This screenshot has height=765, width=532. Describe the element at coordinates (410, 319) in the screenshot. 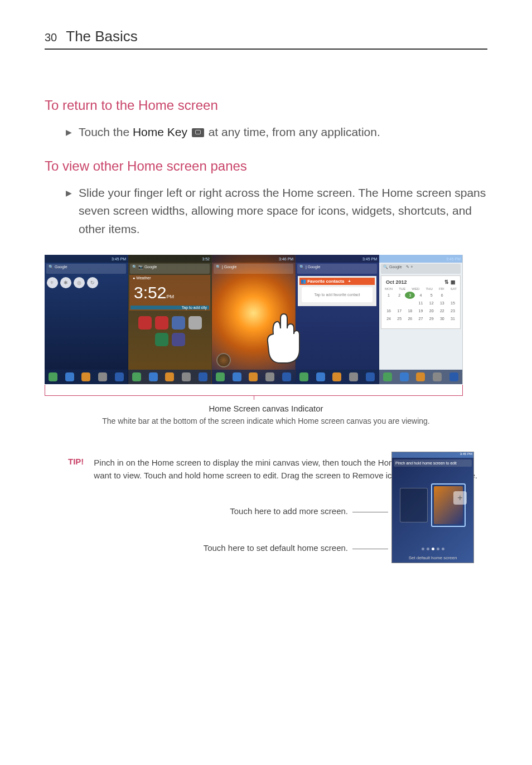

I see `calendar-cell: 26` at that location.